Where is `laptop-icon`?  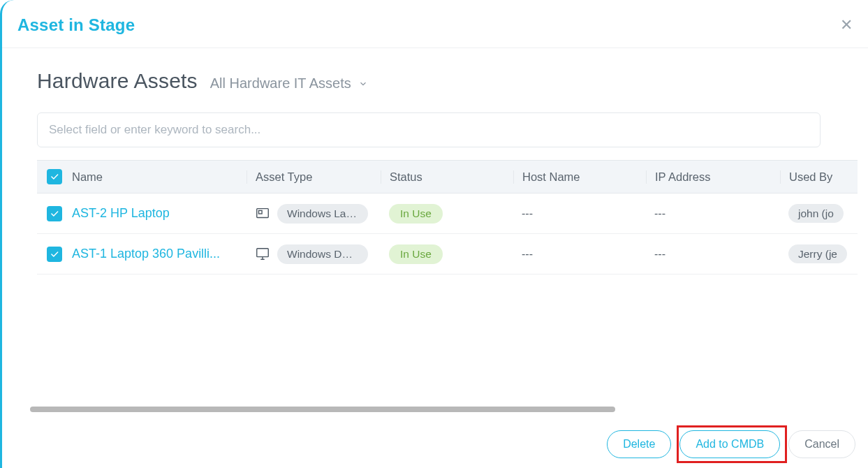 laptop-icon is located at coordinates (263, 214).